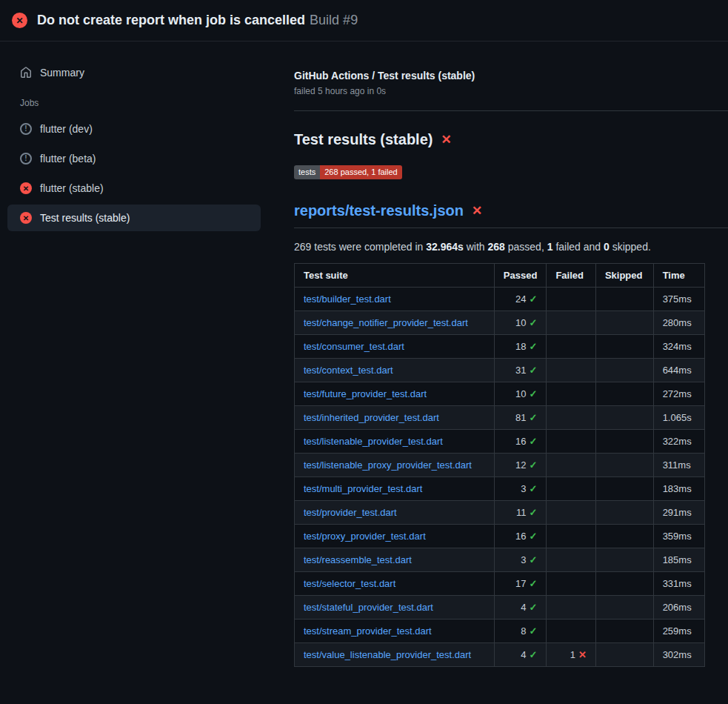  Describe the element at coordinates (307, 172) in the screenshot. I see `badge-label: tests` at that location.